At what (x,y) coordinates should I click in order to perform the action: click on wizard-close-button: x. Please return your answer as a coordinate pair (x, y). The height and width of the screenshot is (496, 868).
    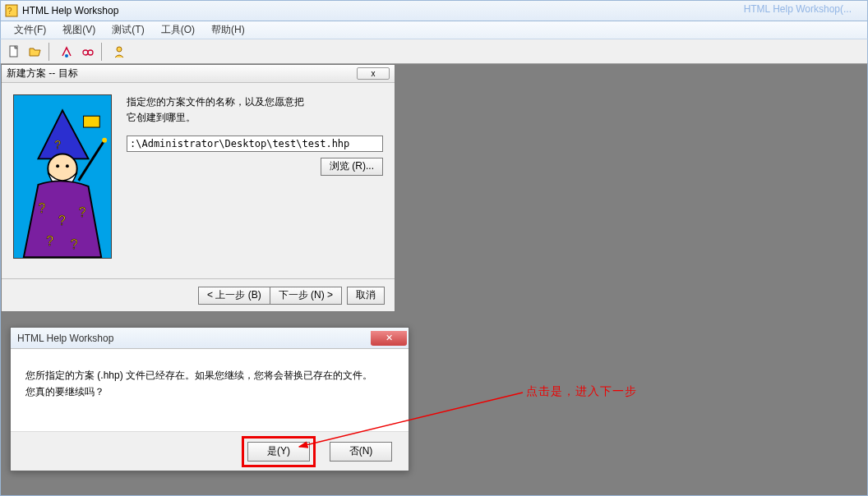
    Looking at the image, I should click on (373, 74).